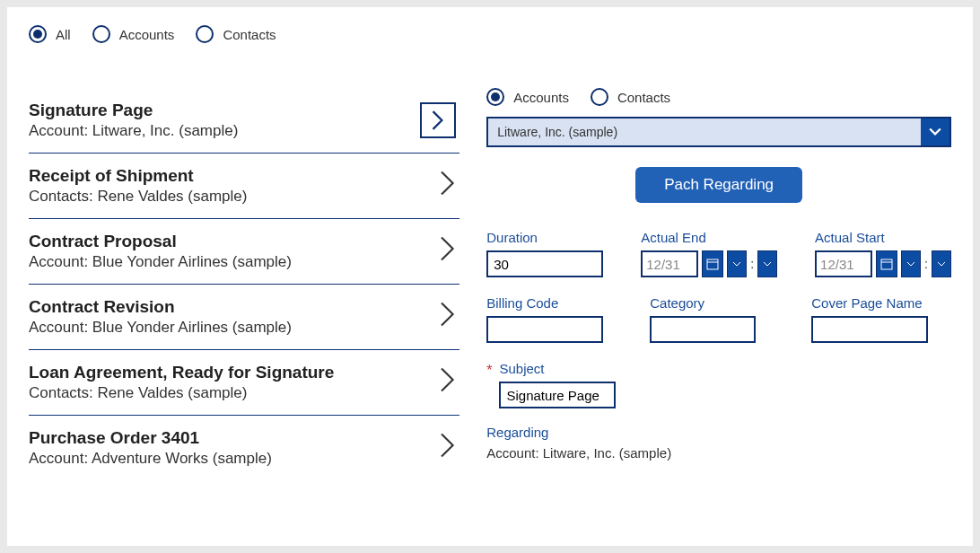 The image size is (980, 553). I want to click on regarding-block: Regarding Account: Litware, Inc. (sample…, so click(719, 443).